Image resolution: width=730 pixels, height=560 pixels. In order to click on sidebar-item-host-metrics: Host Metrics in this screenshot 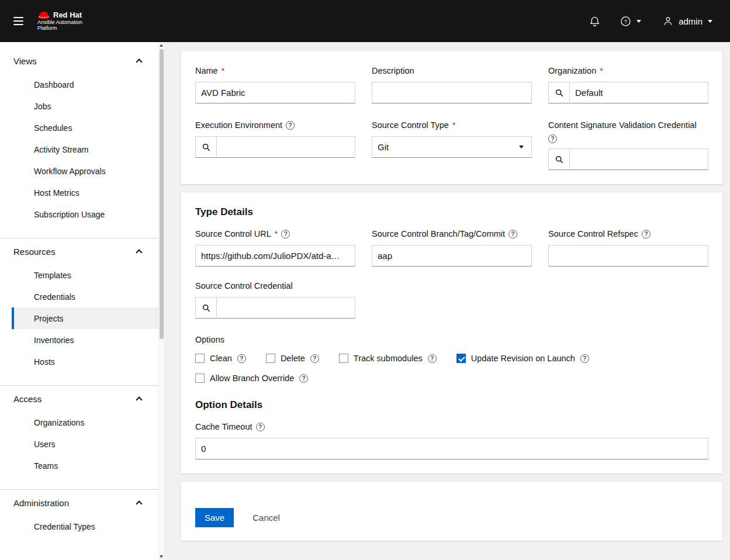, I will do `click(82, 193)`.